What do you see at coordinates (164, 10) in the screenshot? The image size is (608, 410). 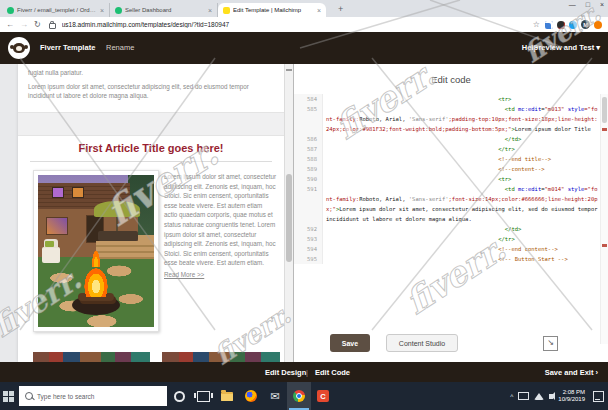 I see `tab-strip-tabs: Fiverr / email_templet / Orders -×Seller…` at bounding box center [164, 10].